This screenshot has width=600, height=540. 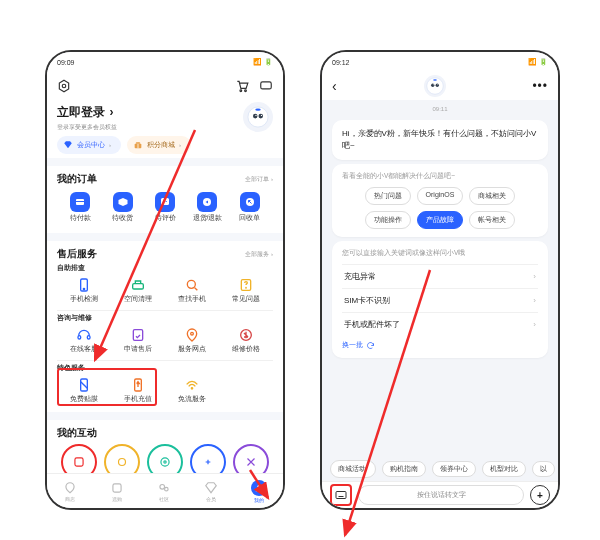 What do you see at coordinates (259, 254) in the screenshot?
I see `after-more: 全部服务 ›` at bounding box center [259, 254].